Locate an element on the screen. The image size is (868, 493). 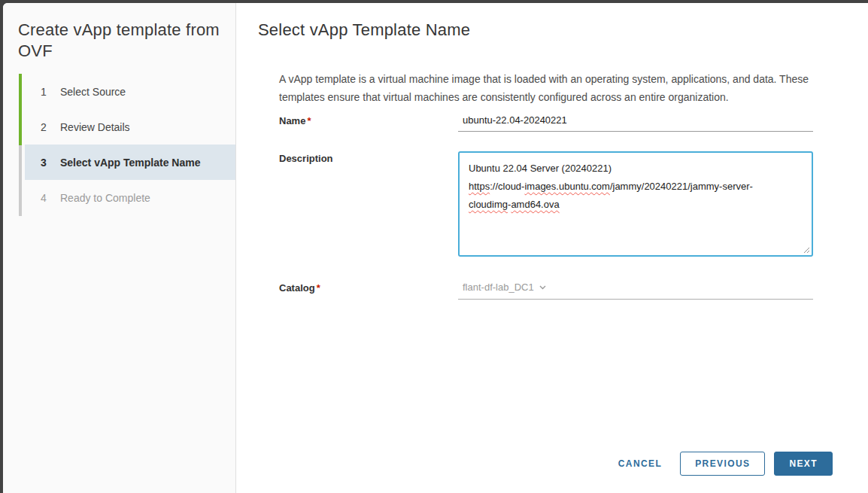
intro-text: A vApp template is a virtual machine ima… is located at coordinates (551, 88).